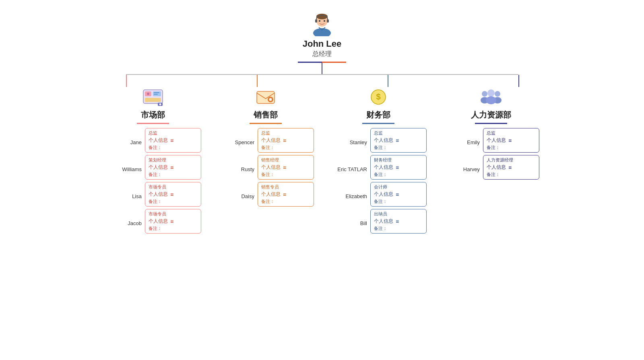 The height and width of the screenshot is (360, 644). I want to click on emp-info-row-lisa: 个人信息 ≡, so click(173, 194).